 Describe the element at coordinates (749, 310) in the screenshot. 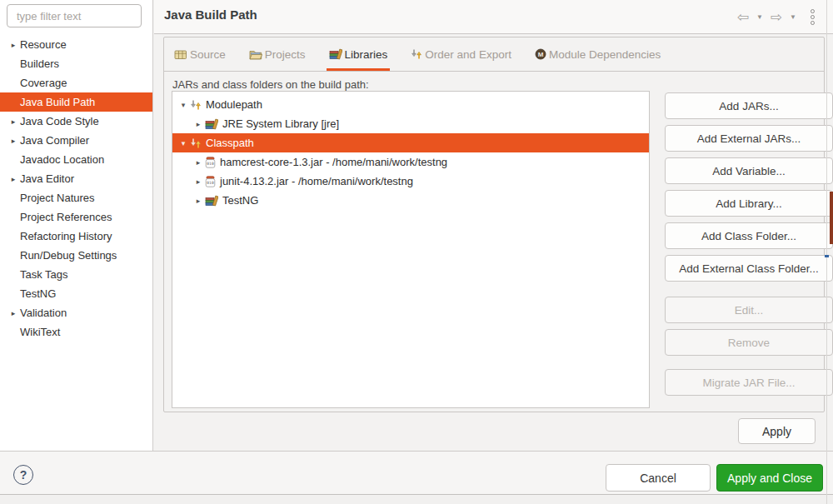

I see `edit-button: Edit...` at that location.